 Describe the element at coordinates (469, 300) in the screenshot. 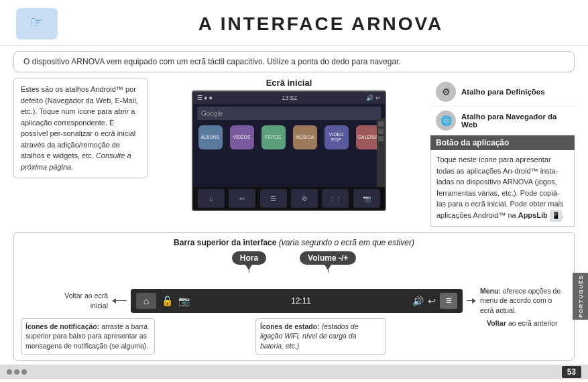

I see `arrow-line-right` at that location.